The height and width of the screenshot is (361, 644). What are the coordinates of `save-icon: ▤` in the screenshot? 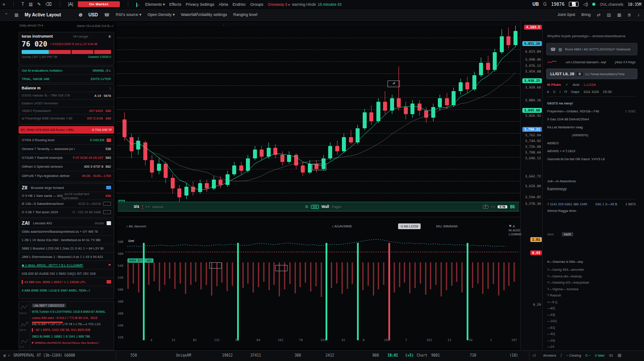 It's located at (609, 15).